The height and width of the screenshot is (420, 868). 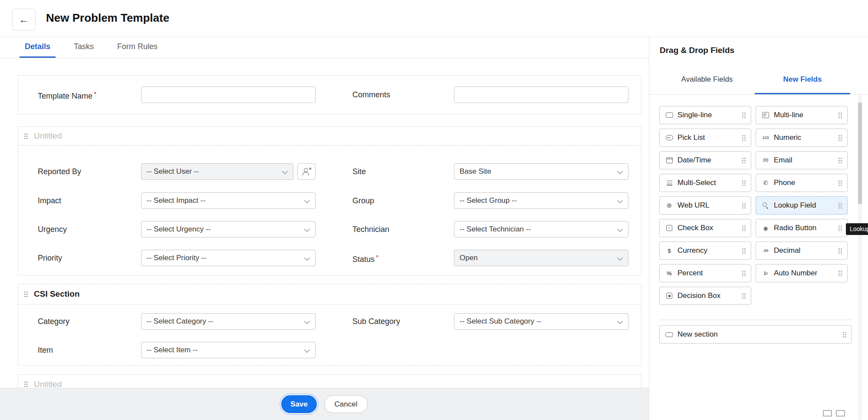 I want to click on percent-icon: %, so click(x=669, y=273).